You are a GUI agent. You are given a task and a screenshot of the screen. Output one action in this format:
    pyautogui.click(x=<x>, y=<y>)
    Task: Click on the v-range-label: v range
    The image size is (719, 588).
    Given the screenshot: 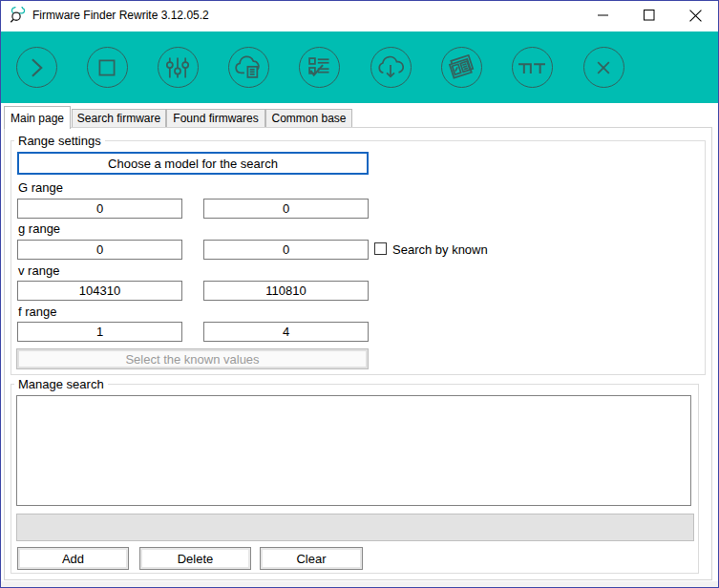 What is the action you would take?
    pyautogui.click(x=38, y=271)
    